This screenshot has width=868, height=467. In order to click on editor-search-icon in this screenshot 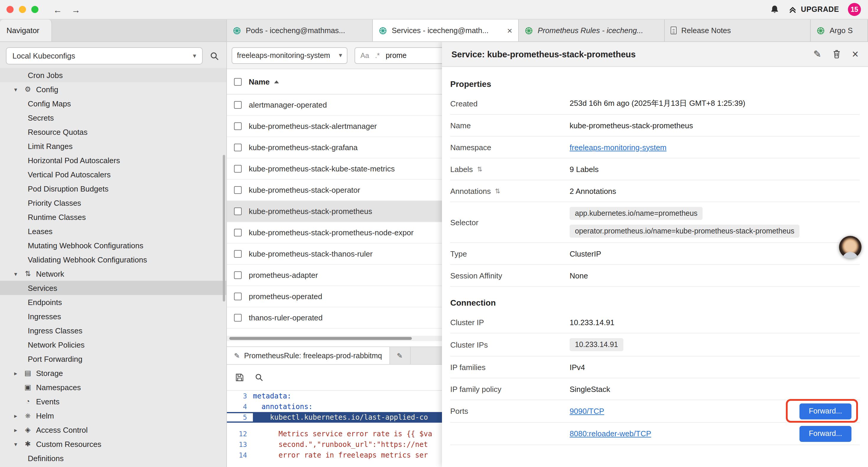, I will do `click(259, 378)`.